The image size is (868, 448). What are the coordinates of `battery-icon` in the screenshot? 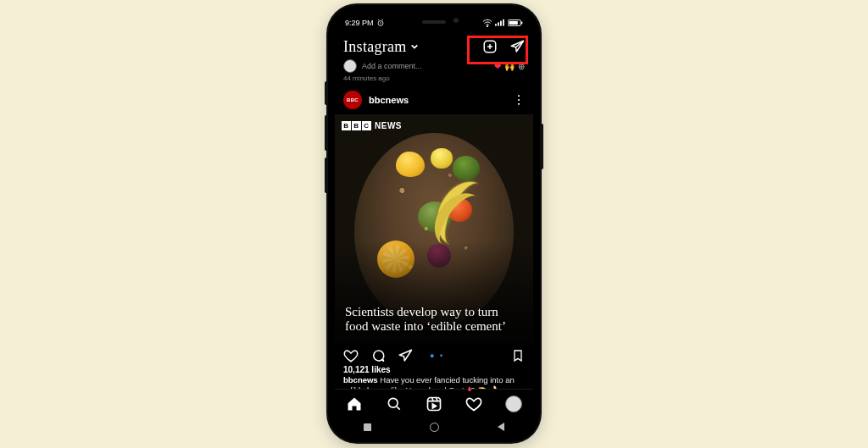 It's located at (515, 23).